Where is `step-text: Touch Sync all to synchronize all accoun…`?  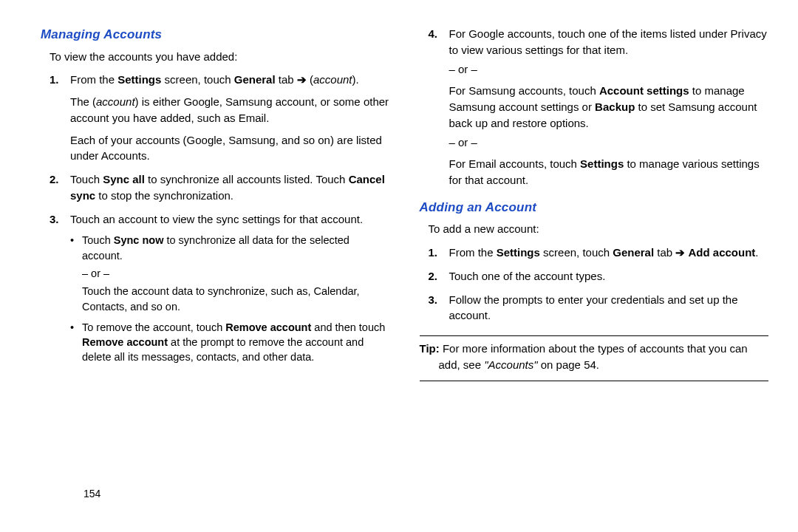 step-text: Touch Sync all to synchronize all accoun… is located at coordinates (228, 188).